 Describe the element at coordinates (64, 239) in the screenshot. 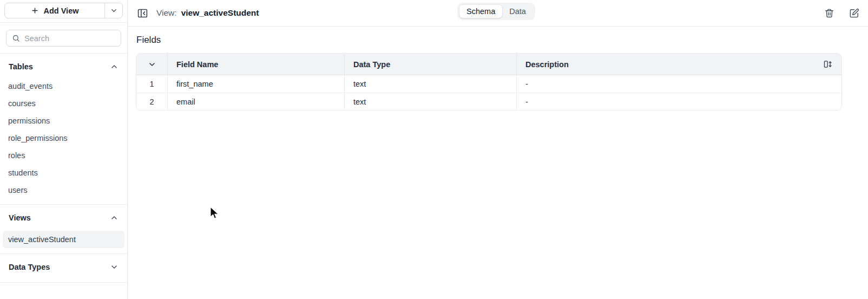

I see `sidebar-item-view-activestudent: view_activeStudent` at that location.